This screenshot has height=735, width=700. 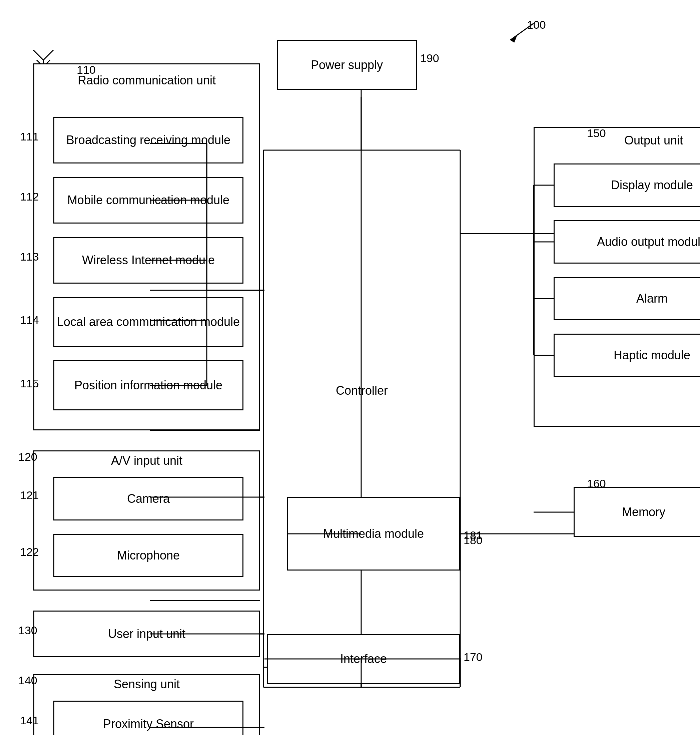 What do you see at coordinates (147, 684) in the screenshot?
I see `sensing-label: Sensing unit` at bounding box center [147, 684].